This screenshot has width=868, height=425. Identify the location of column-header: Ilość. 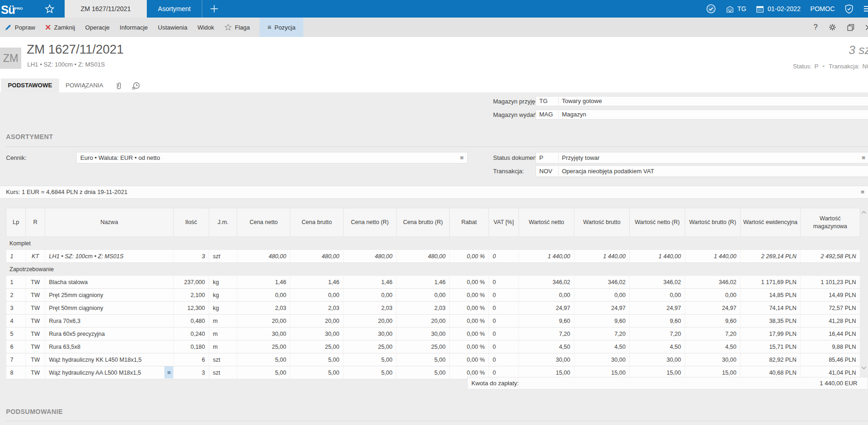
(191, 223).